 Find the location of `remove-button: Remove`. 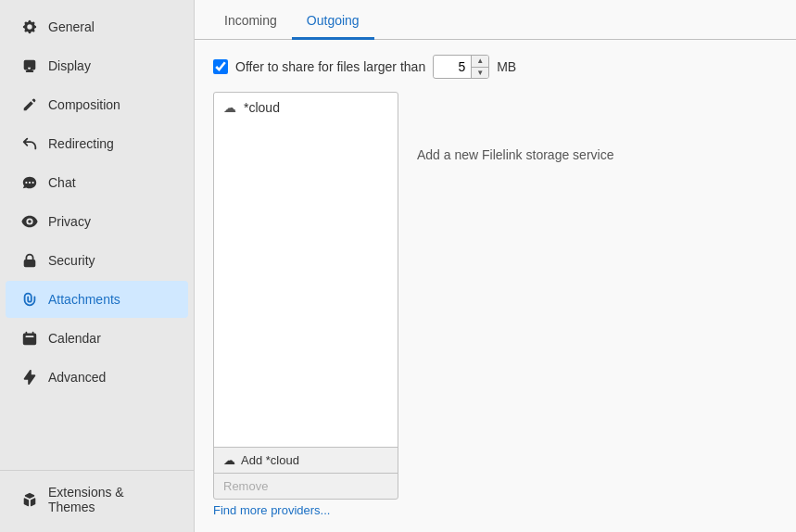

remove-button: Remove is located at coordinates (306, 486).